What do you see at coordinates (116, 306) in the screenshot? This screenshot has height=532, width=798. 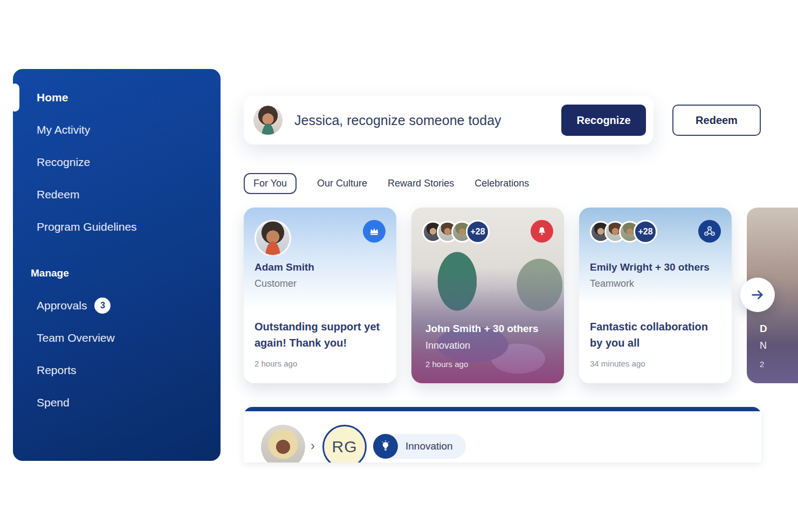 I see `sidebar-item-approvals: Approvals 3` at bounding box center [116, 306].